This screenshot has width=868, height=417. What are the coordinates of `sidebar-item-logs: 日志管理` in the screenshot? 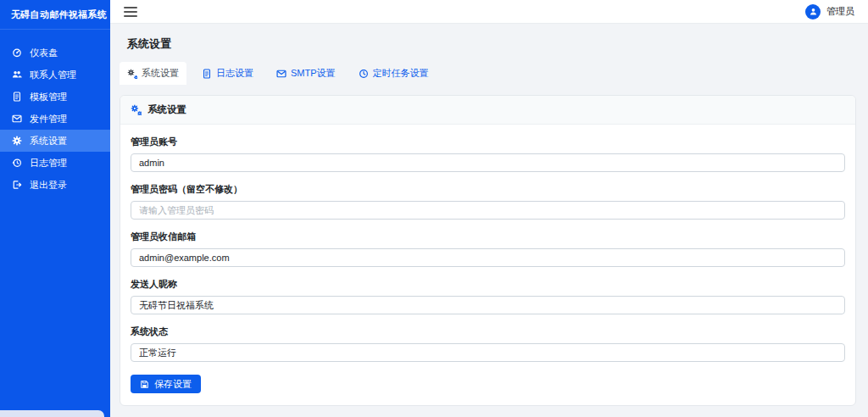 It's located at (55, 163).